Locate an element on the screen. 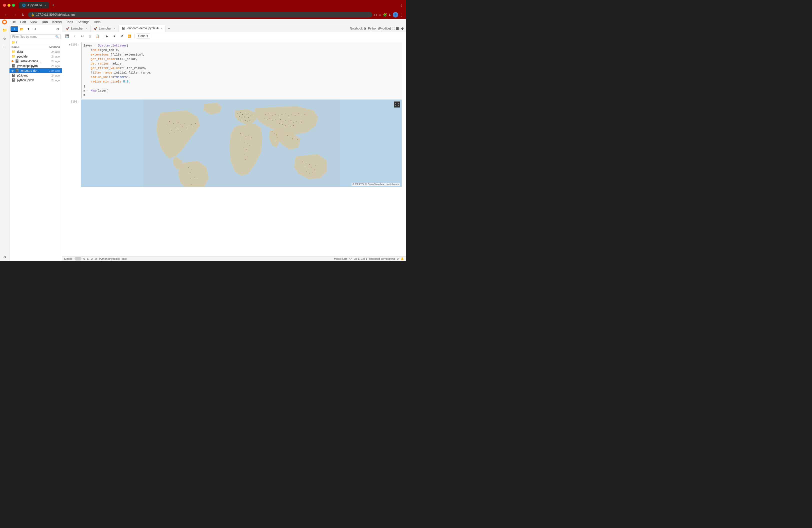 The width and height of the screenshot is (812, 528). add-tab-button: + is located at coordinates (169, 29).